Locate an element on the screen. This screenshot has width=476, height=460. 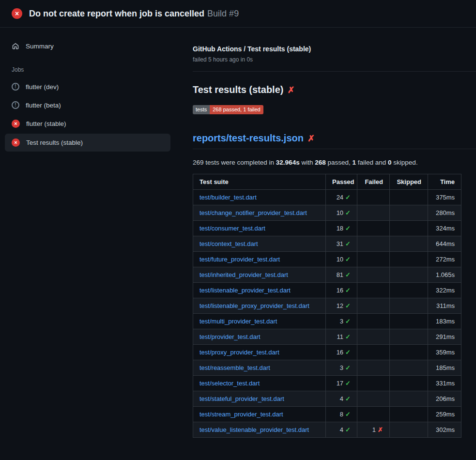
column-header: Test suite is located at coordinates (260, 182).